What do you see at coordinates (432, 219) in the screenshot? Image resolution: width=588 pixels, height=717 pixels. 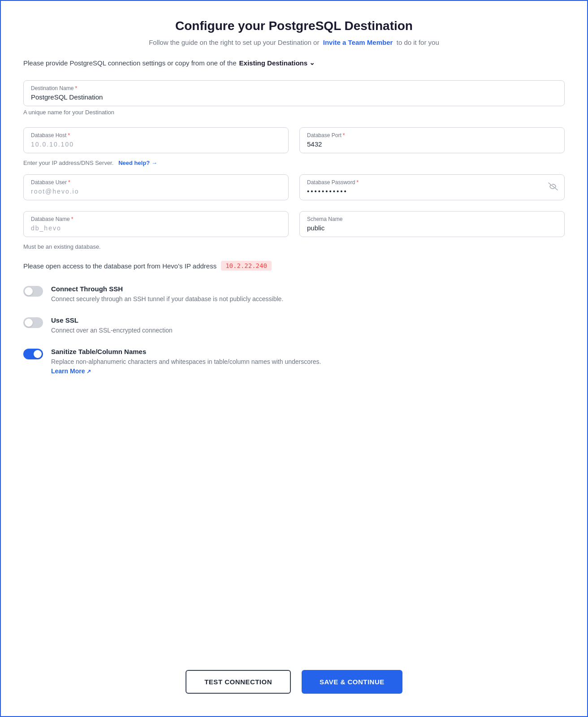 I see `schema-name-label: Schema Name` at bounding box center [432, 219].